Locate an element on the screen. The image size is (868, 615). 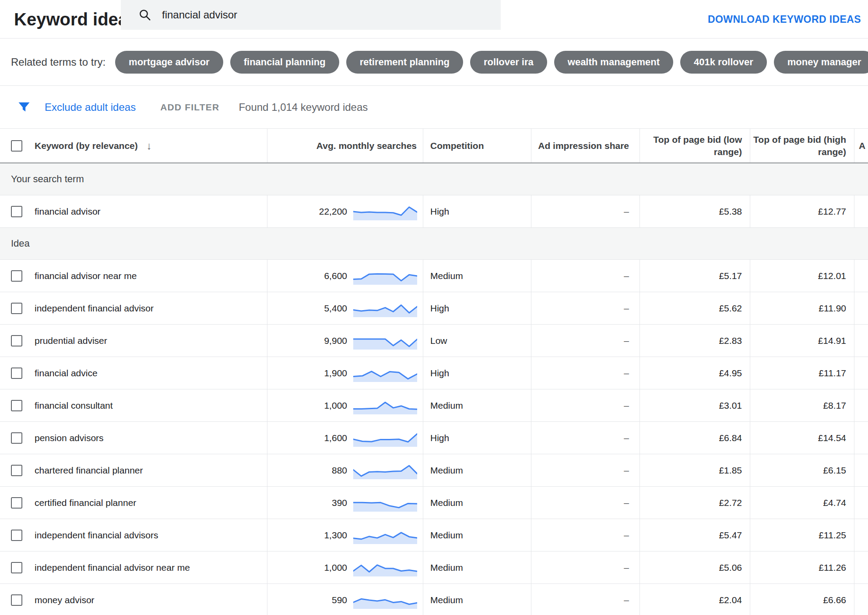
related-term-chip: money manager is located at coordinates (821, 62).